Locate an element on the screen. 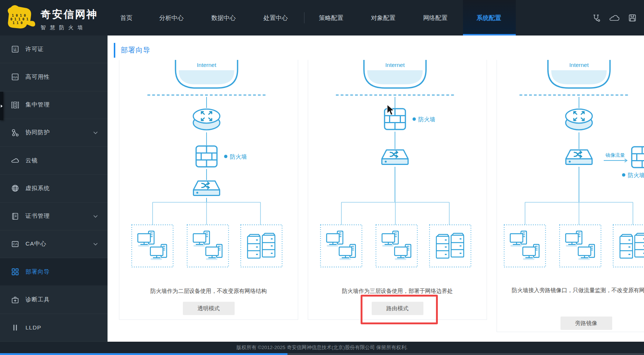  sidebar-item-high-availability: HA 高可用性 is located at coordinates (54, 77).